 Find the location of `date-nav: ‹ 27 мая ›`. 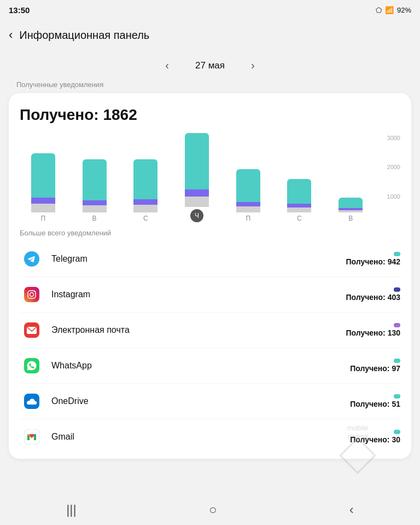

date-nav: ‹ 27 мая › is located at coordinates (210, 65).